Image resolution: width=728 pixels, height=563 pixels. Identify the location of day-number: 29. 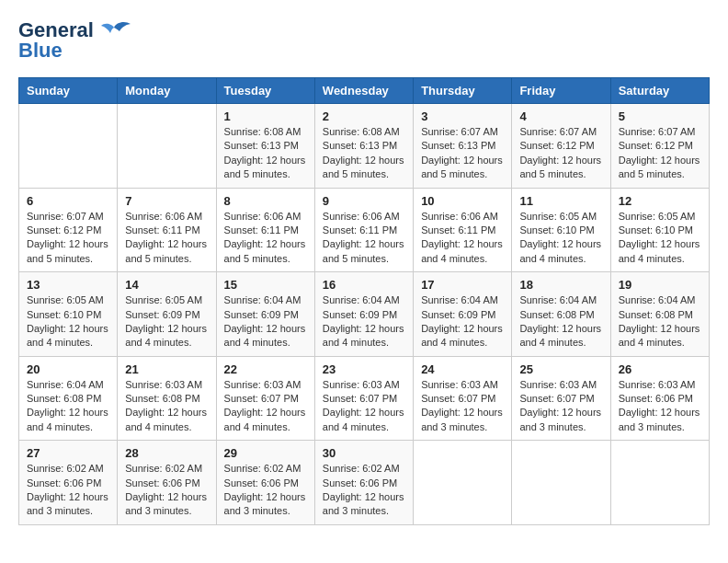
(266, 453).